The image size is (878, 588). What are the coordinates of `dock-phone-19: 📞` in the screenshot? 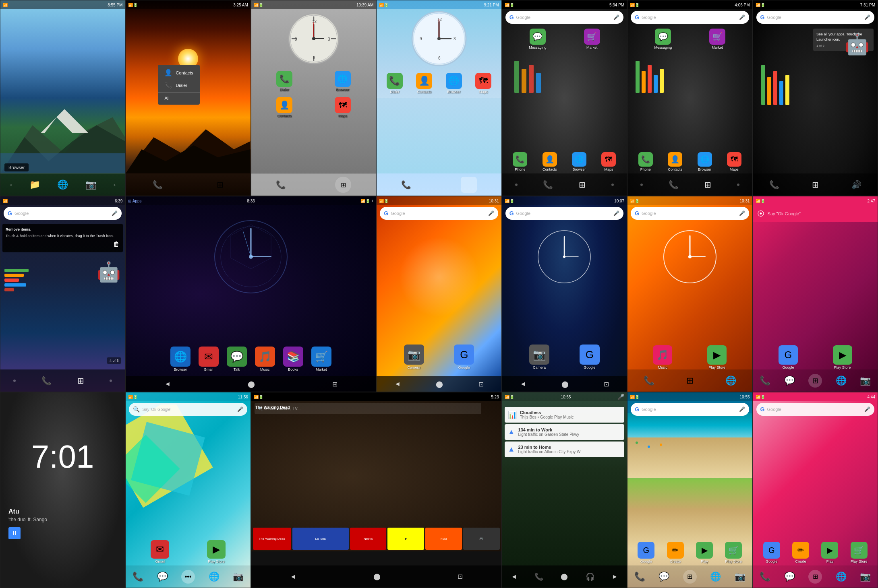 It's located at (765, 577).